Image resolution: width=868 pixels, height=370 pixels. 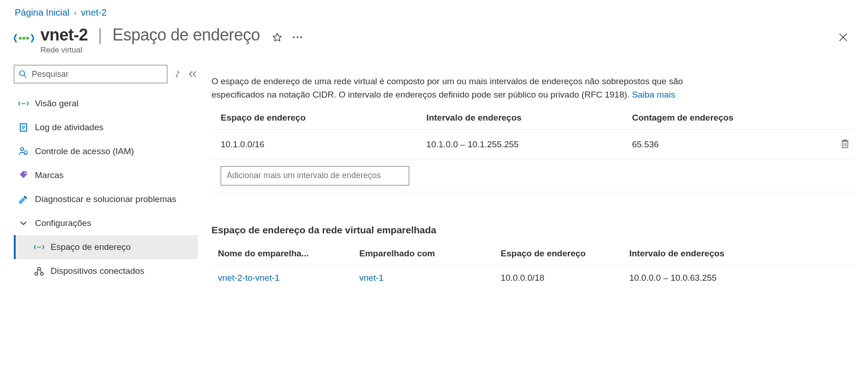 I want to click on chevron-double-left-icon, so click(x=193, y=74).